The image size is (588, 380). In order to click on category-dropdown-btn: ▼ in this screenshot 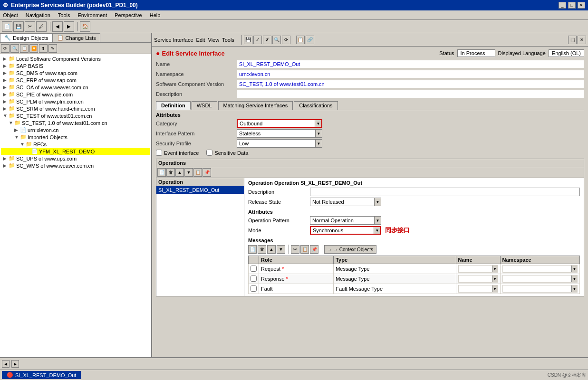, I will do `click(318, 124)`.